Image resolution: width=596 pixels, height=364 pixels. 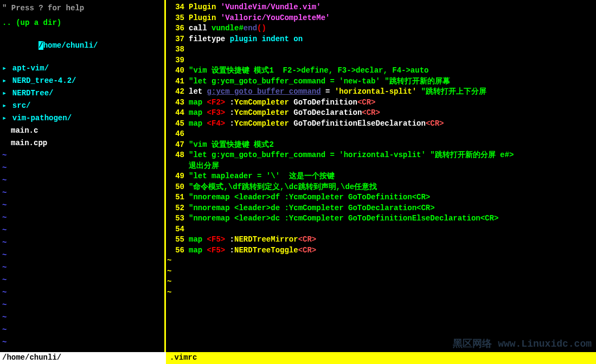 I want to click on code-content: "命令模式,\df跳转到定义,\dc跳转到声明,\de任意找, so click(x=281, y=187).